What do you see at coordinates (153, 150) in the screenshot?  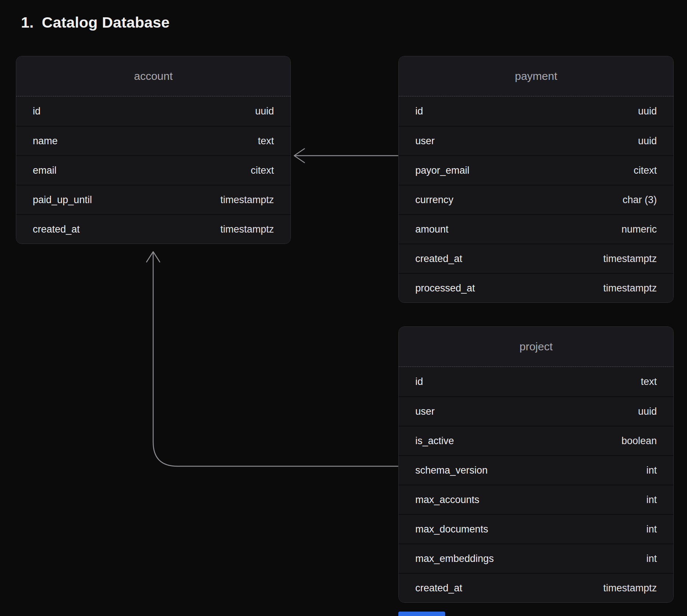 I see `table-account: account id uuid name text email citext p…` at bounding box center [153, 150].